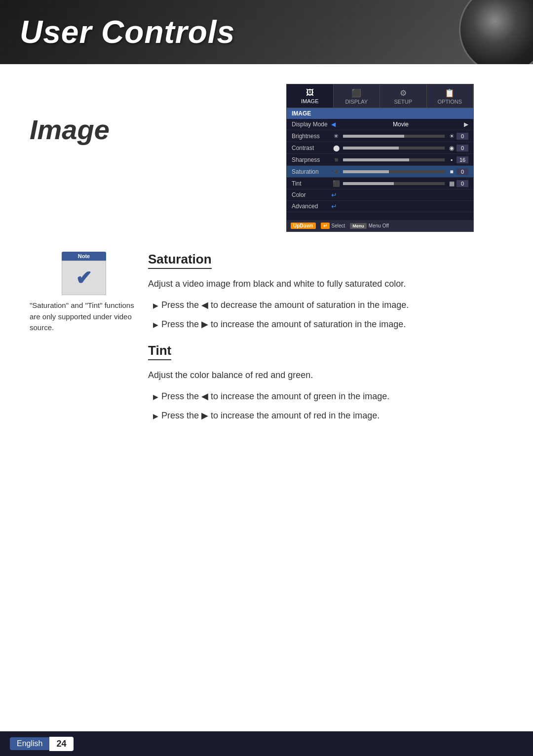 The height and width of the screenshot is (756, 533). I want to click on saturation-indicator-icon: ■, so click(452, 172).